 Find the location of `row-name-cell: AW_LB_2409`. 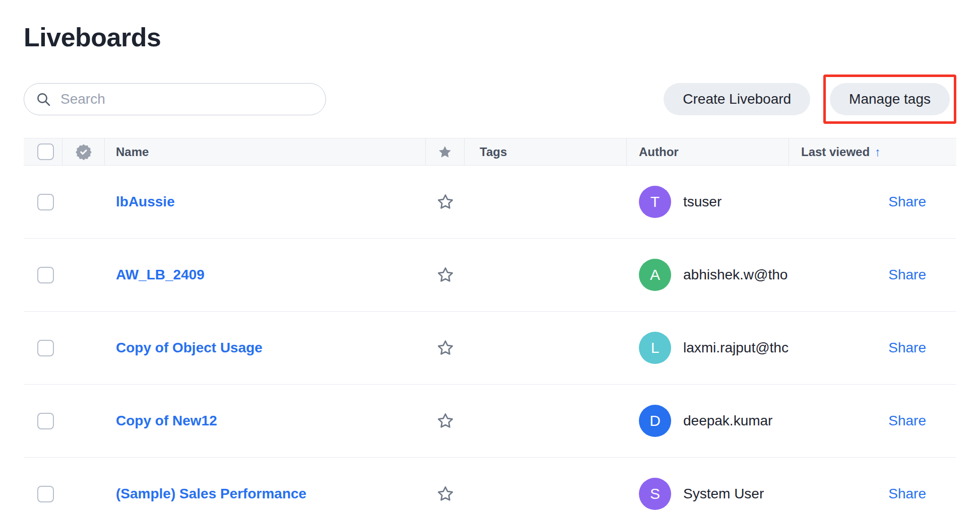

row-name-cell: AW_LB_2409 is located at coordinates (265, 275).